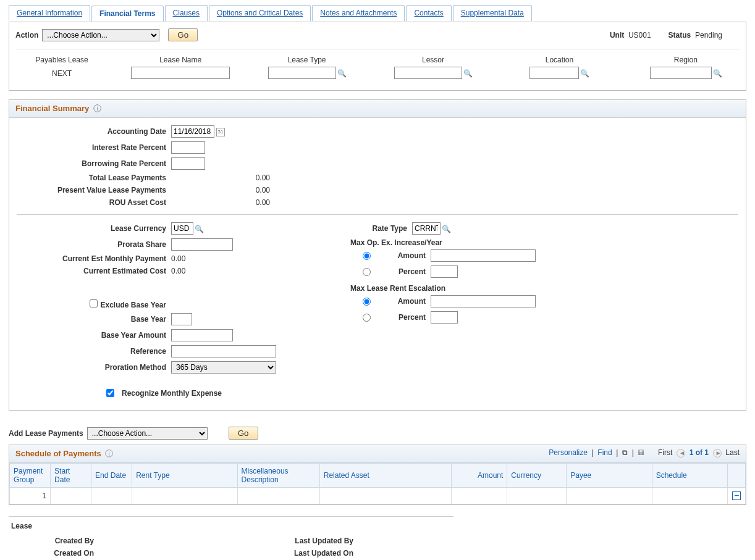  Describe the element at coordinates (681, 453) in the screenshot. I see `prev-icon` at that location.